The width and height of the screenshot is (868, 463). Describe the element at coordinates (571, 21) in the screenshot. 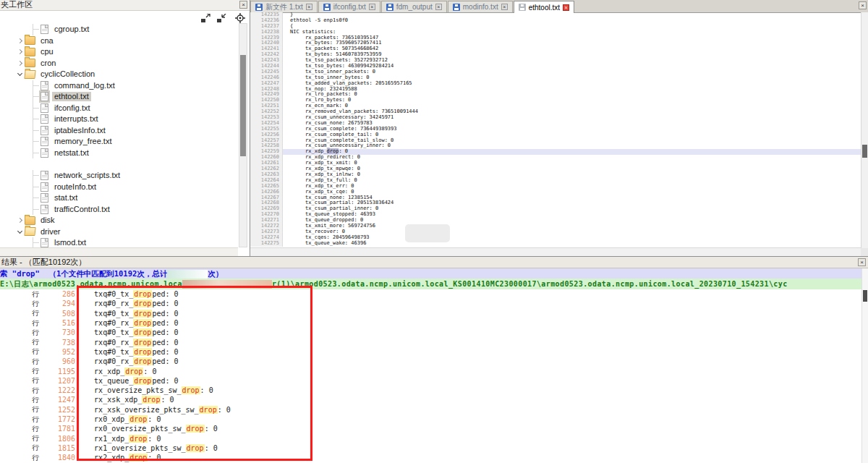

I see `line-text: ethtool -S enp1s0f0` at that location.